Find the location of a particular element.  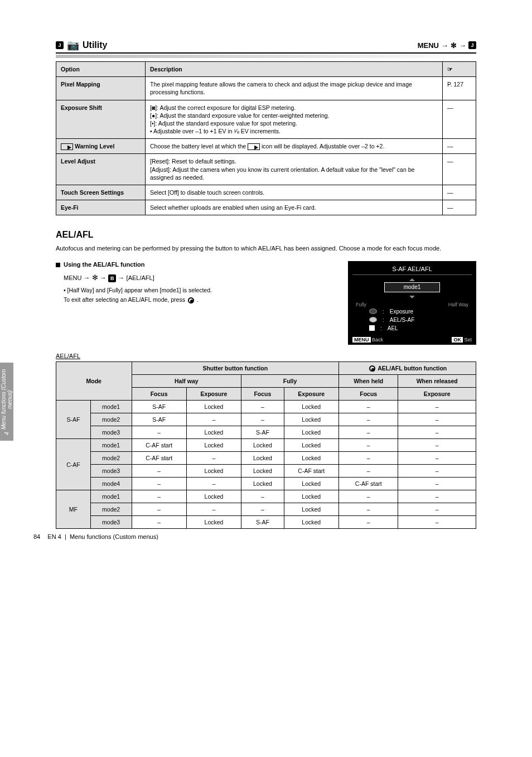

camera-lcd-mock: S-AF AEL/AFL mode1 Fully Half Way : Expo… is located at coordinates (412, 303).